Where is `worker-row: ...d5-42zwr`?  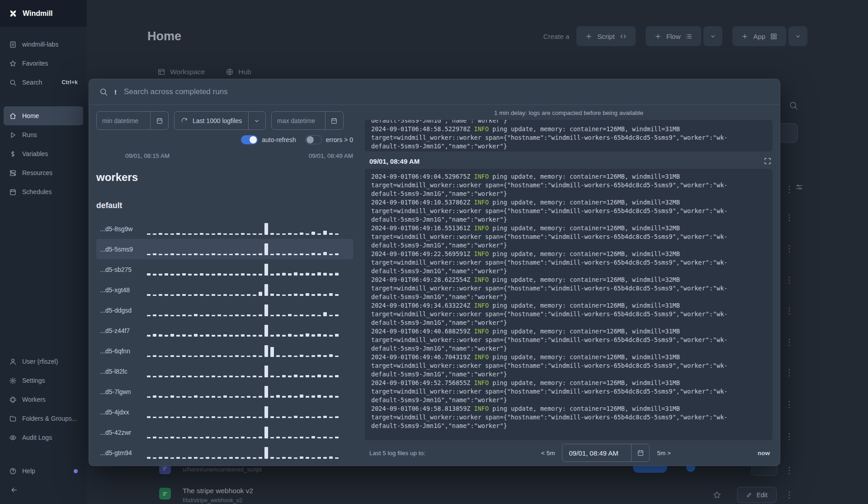
worker-row: ...d5-42zwr is located at coordinates (225, 433).